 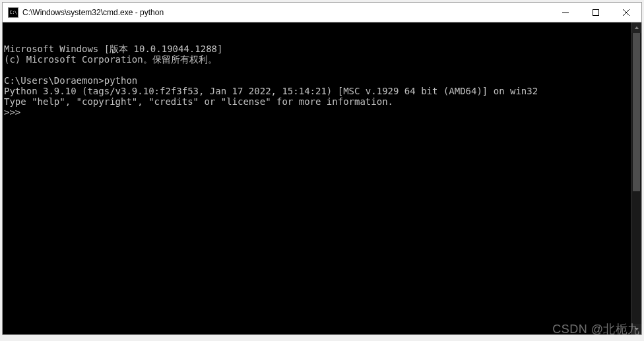 What do you see at coordinates (565, 13) in the screenshot?
I see `minimize-icon` at bounding box center [565, 13].